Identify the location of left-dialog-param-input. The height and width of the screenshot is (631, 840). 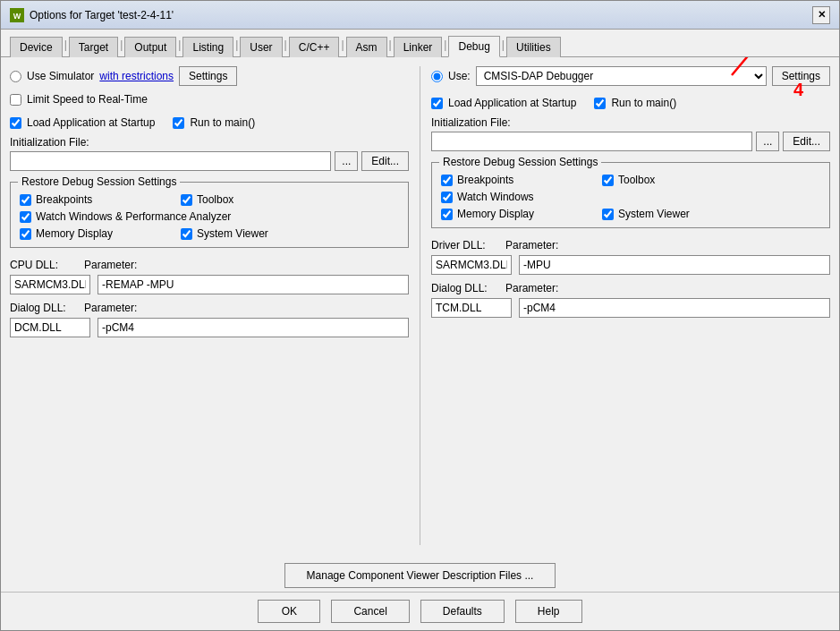
(253, 328).